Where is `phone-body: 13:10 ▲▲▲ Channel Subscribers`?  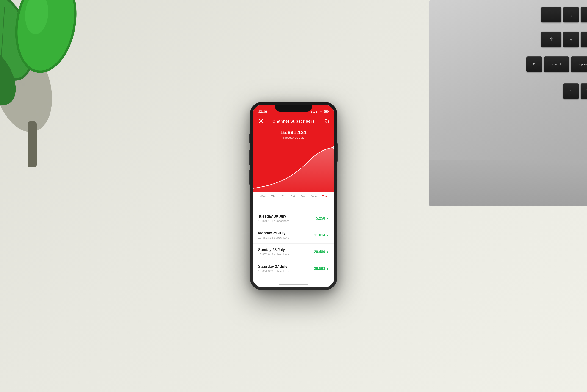
phone-body: 13:10 ▲▲▲ Channel Subscribers is located at coordinates (294, 196).